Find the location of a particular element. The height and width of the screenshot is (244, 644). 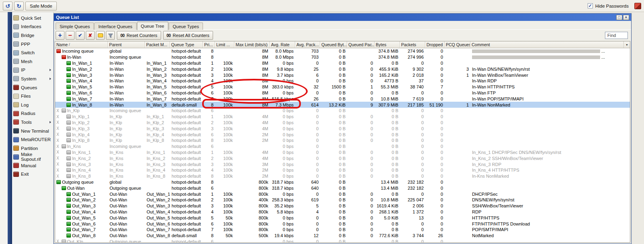

sidebar-item-queues: Queues is located at coordinates (33, 88).